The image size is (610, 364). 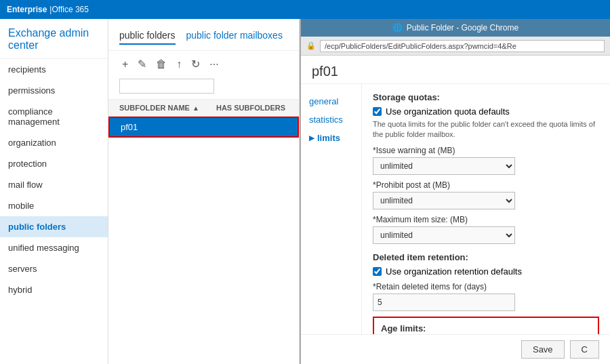 What do you see at coordinates (142, 64) in the screenshot?
I see `edit-button: ✎` at bounding box center [142, 64].